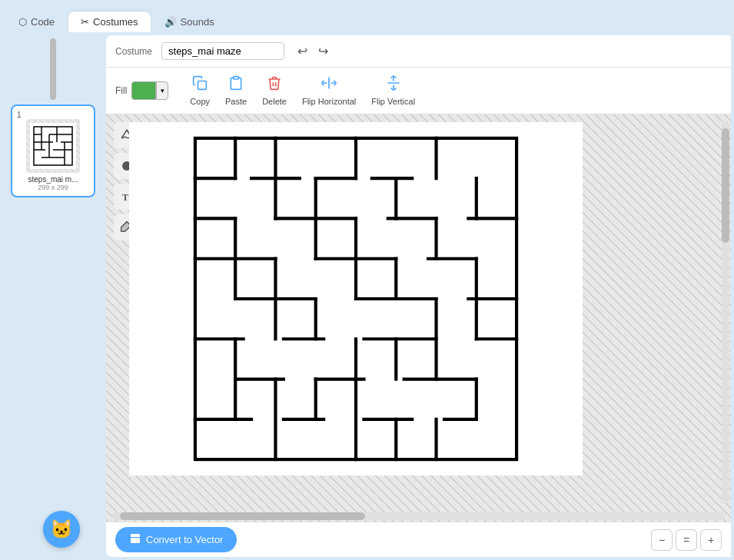 The width and height of the screenshot is (734, 560). Describe the element at coordinates (134, 51) in the screenshot. I see `costume-label: Costume` at that location.